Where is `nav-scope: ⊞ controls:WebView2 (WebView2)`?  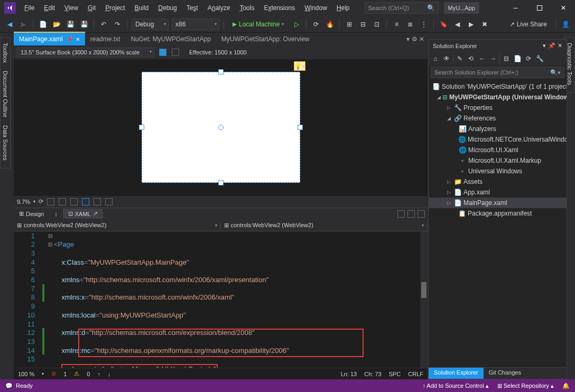
nav-scope: ⊞ controls:WebView2 (WebView2) is located at coordinates (117, 225).